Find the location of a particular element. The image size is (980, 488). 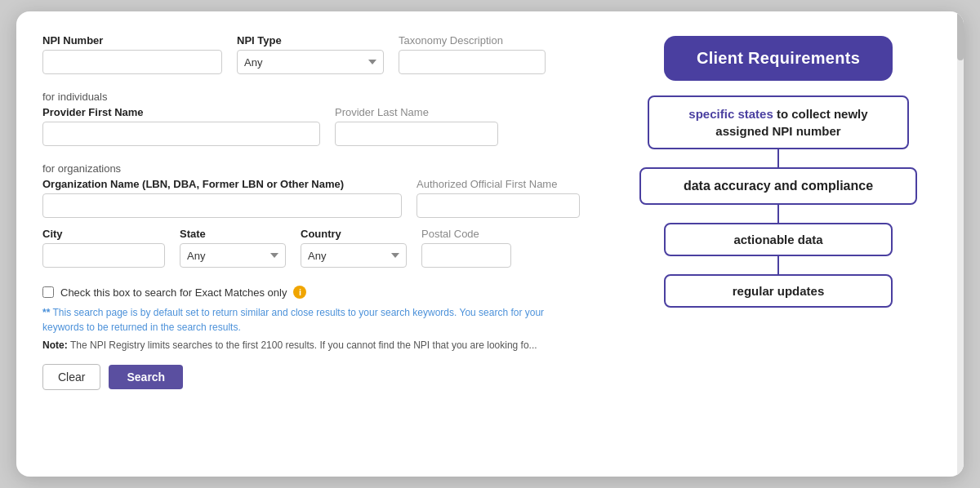

for-individuals-label: for individuals is located at coordinates (310, 96).